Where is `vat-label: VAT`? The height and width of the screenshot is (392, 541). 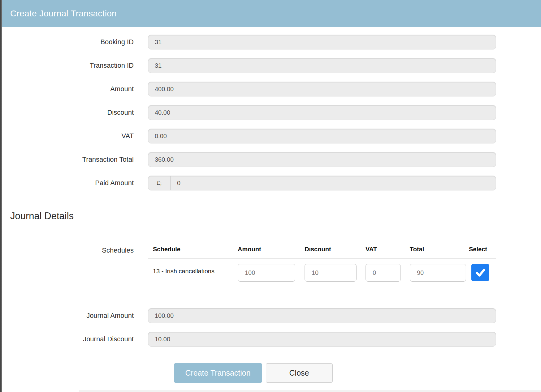
vat-label: VAT is located at coordinates (79, 136).